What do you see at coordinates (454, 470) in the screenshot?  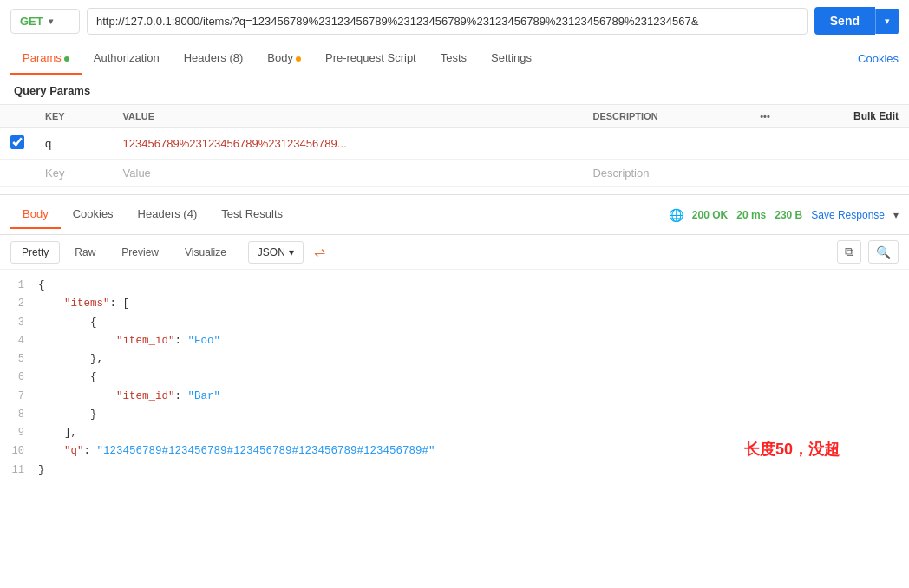 I see `json-line-11: 11 }` at bounding box center [454, 470].